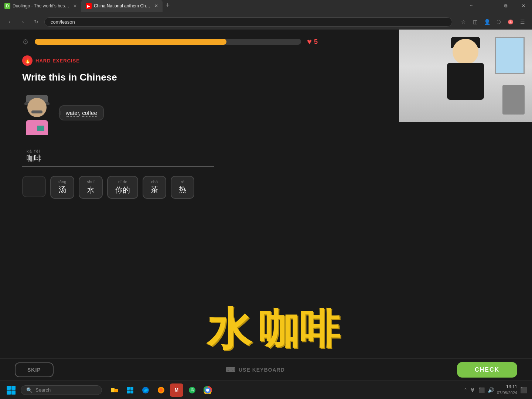 The height and width of the screenshot is (399, 532). I want to click on settings-icon: ⚙, so click(25, 42).